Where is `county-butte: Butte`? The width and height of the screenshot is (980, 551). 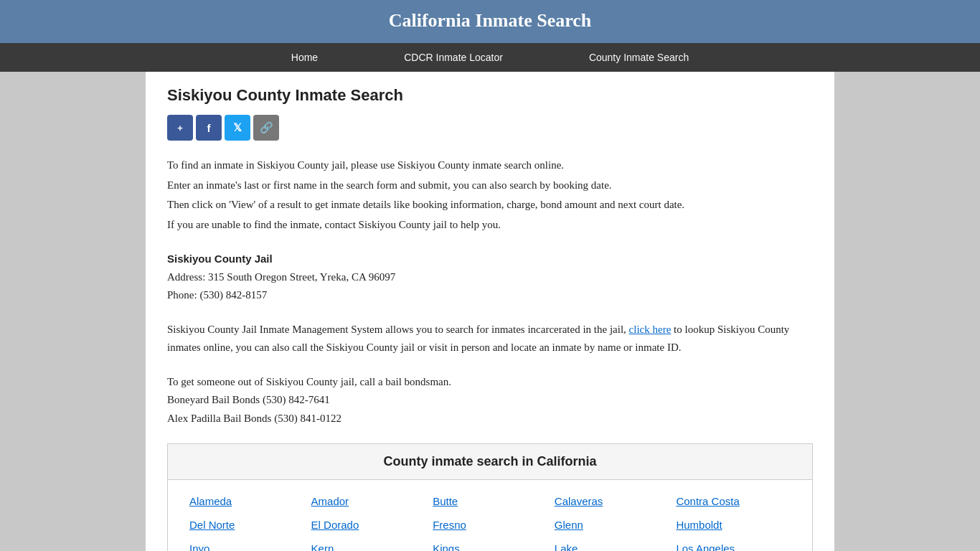 county-butte: Butte is located at coordinates (490, 501).